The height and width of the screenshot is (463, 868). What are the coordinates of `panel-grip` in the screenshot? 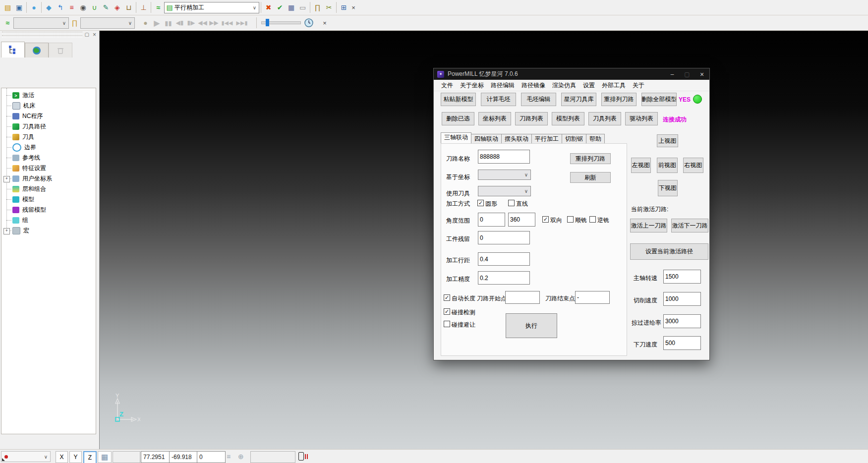 It's located at (42, 37).